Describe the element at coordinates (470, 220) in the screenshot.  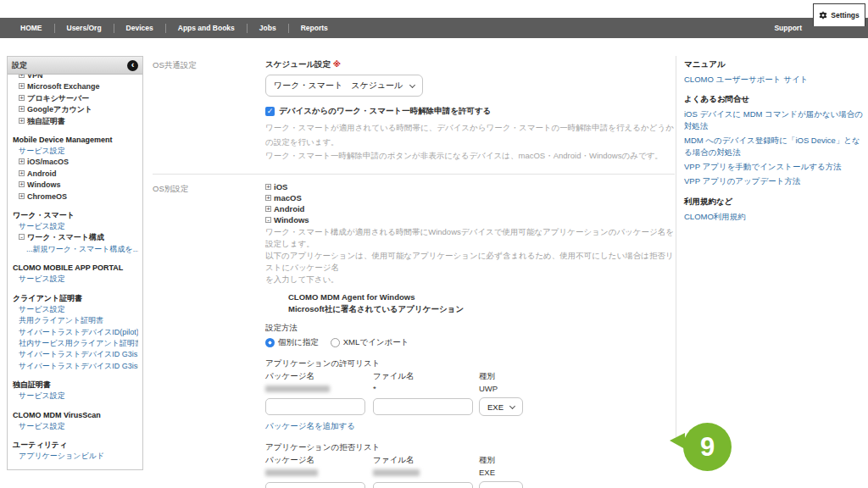
I see `os-tree-item: -Windows` at that location.